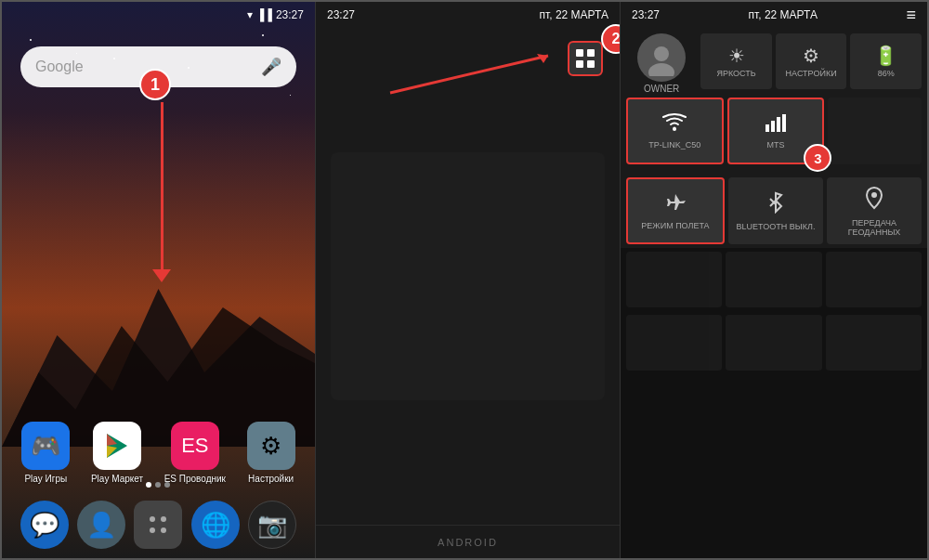 The image size is (929, 560). What do you see at coordinates (777, 131) in the screenshot?
I see `qs-tile-mts: MTS 3` at bounding box center [777, 131].